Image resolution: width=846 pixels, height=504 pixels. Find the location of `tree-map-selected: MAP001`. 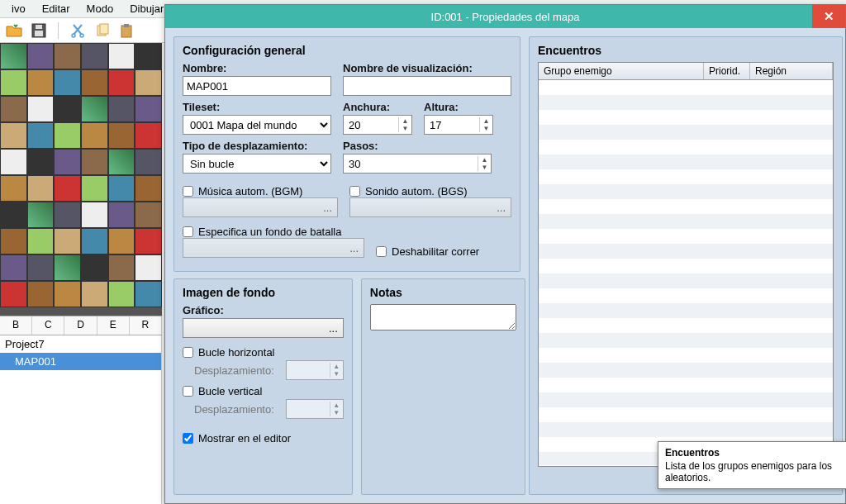

tree-map-selected: MAP001 is located at coordinates (81, 362).